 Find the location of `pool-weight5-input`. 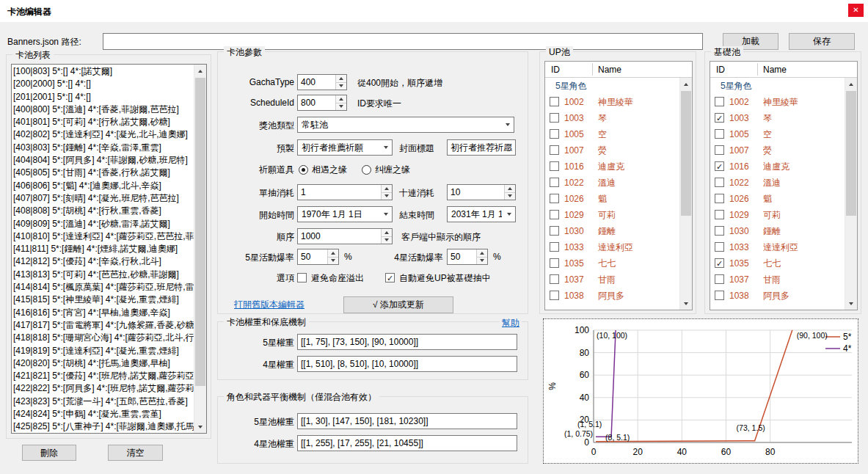

pool-weight5-input is located at coordinates (407, 421).